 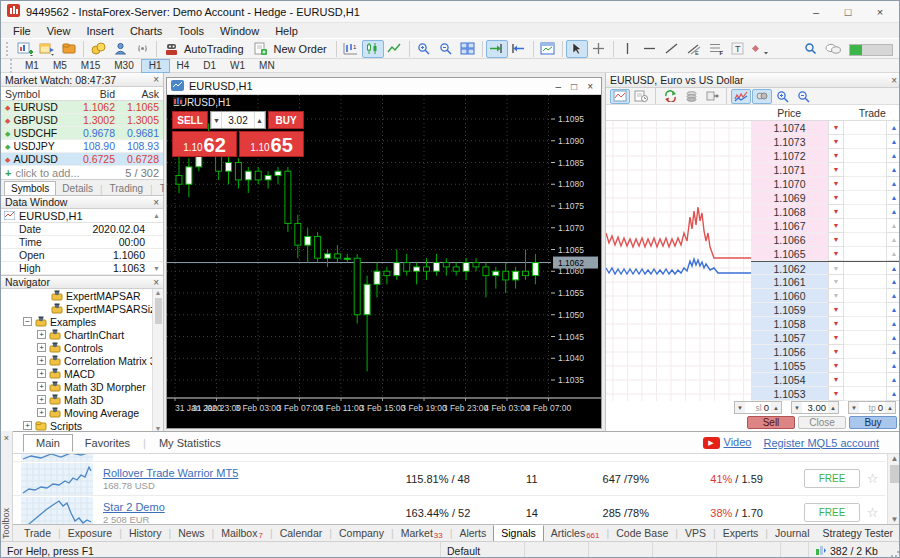 What do you see at coordinates (519, 49) in the screenshot?
I see `chart-shift-icon` at bounding box center [519, 49].